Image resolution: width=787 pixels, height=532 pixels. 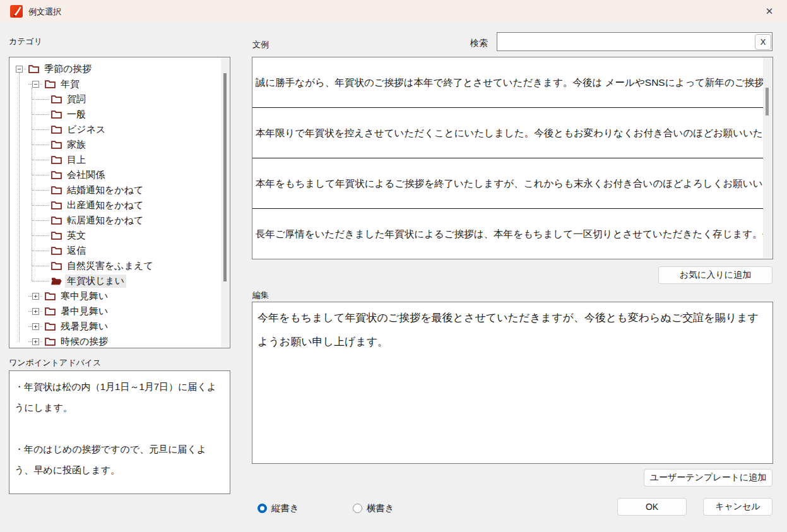 I want to click on tree-item: 転居通知をかねて, so click(x=115, y=220).